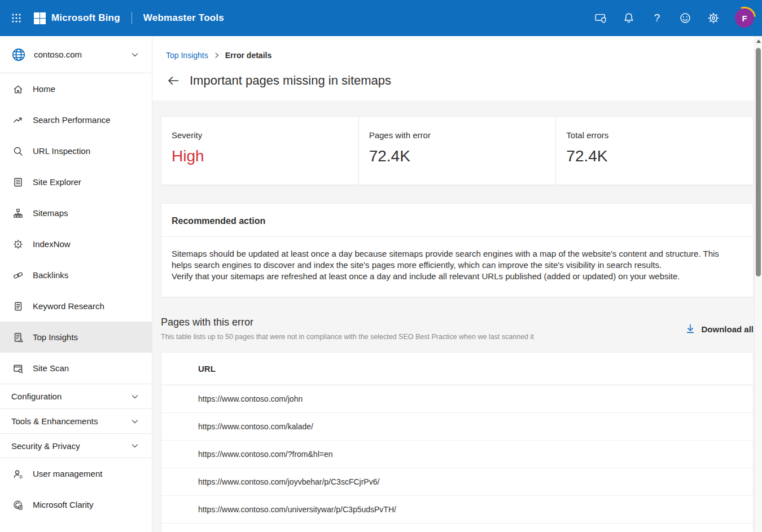 The width and height of the screenshot is (762, 532). I want to click on pages-with-error-value: 72.4K, so click(463, 156).